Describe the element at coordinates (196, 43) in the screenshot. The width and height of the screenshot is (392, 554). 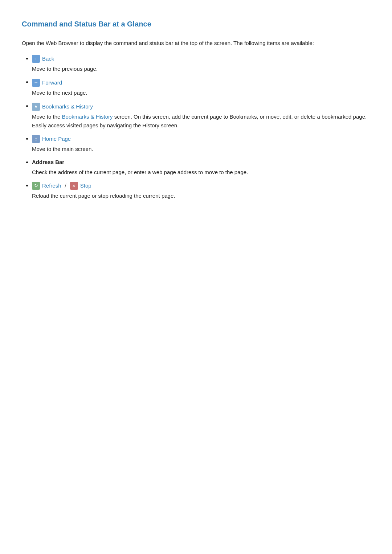
I see `intro-text: Open the Web Browser to display the comm…` at that location.